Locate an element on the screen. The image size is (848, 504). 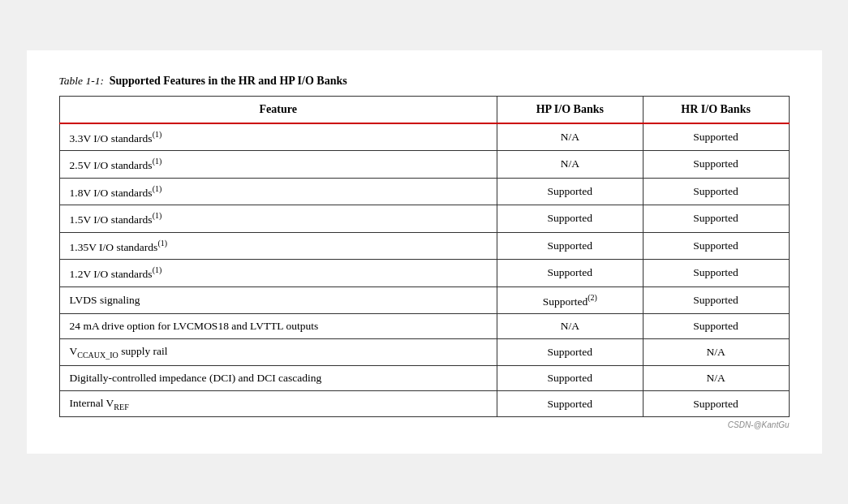
table-row: Internal VREFSupportedSupported is located at coordinates (424, 404).